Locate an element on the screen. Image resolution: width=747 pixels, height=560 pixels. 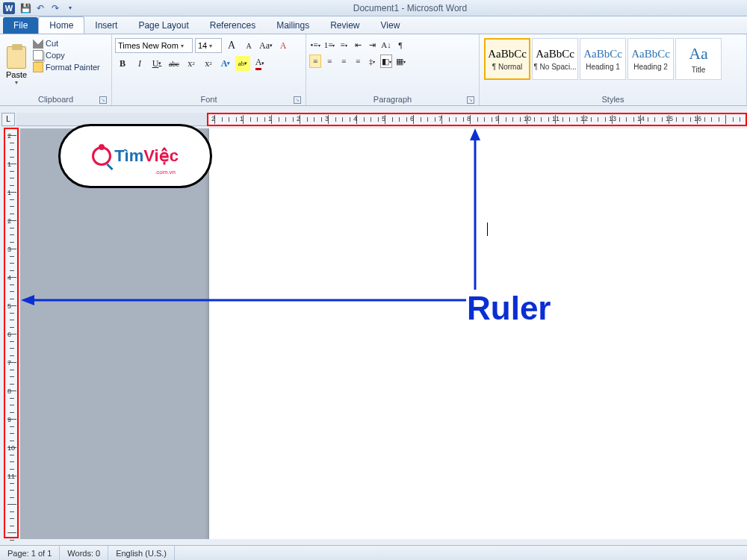
shading-button: ◧▾ is located at coordinates (386, 61).